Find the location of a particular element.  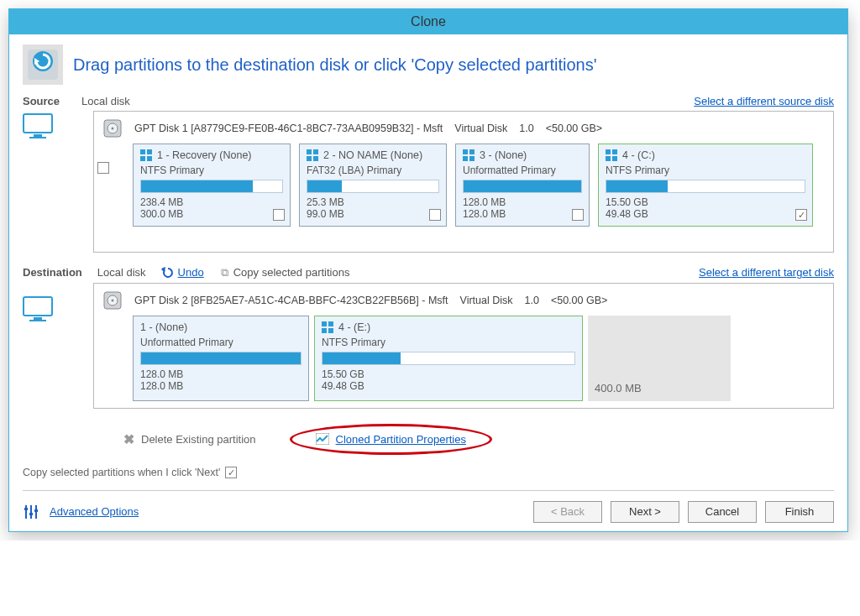

back-button: < Back is located at coordinates (568, 512).